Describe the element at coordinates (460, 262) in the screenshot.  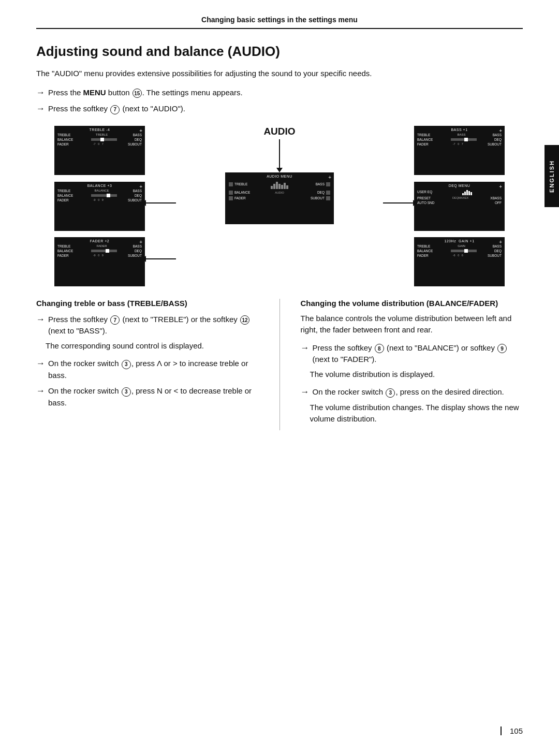
I see `screen-bot-right: 120Hz GAIN +1 + TREBLEGAINBASS BALANCE D…` at that location.